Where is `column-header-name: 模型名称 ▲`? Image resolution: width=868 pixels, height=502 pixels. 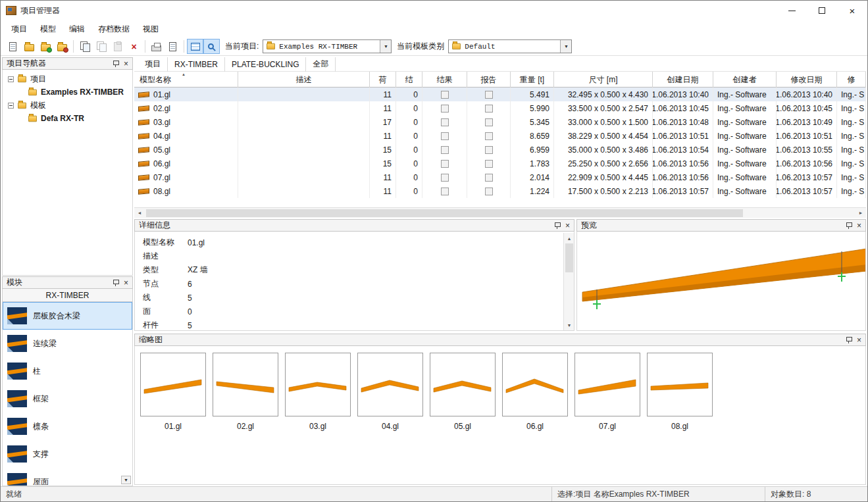
column-header-name: 模型名称 ▲ is located at coordinates (186, 80).